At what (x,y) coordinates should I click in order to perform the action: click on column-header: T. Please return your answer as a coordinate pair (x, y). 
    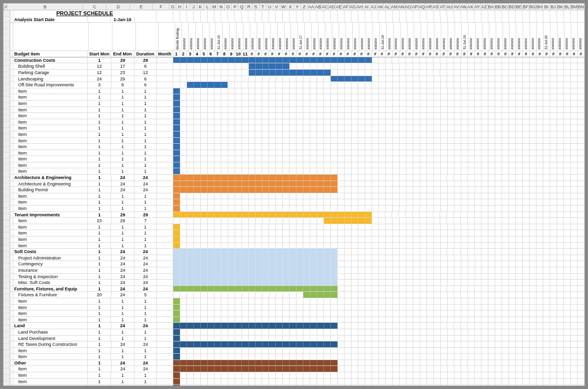
    Looking at the image, I should click on (263, 7).